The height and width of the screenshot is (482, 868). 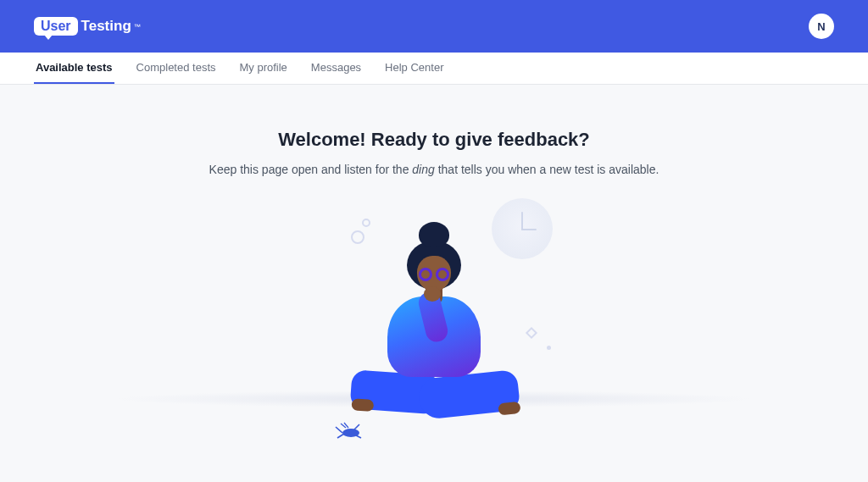 I want to click on user-initial: N, so click(x=821, y=27).